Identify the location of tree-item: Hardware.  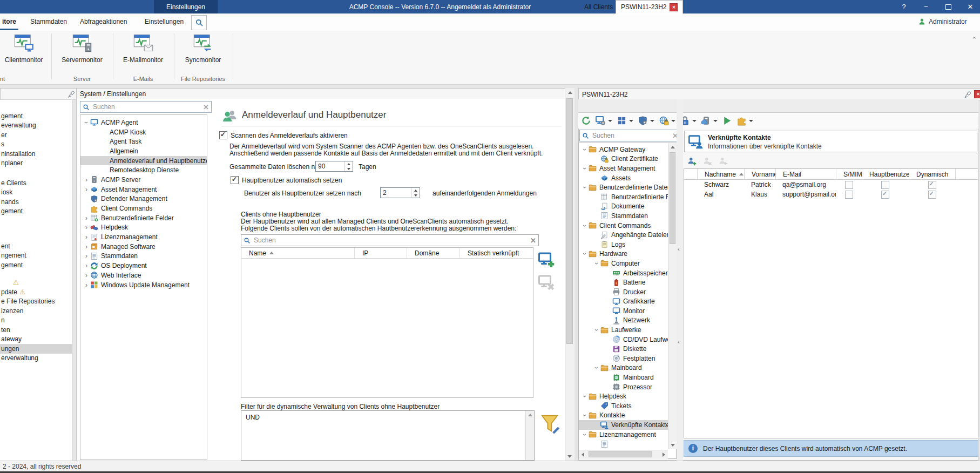
(627, 254).